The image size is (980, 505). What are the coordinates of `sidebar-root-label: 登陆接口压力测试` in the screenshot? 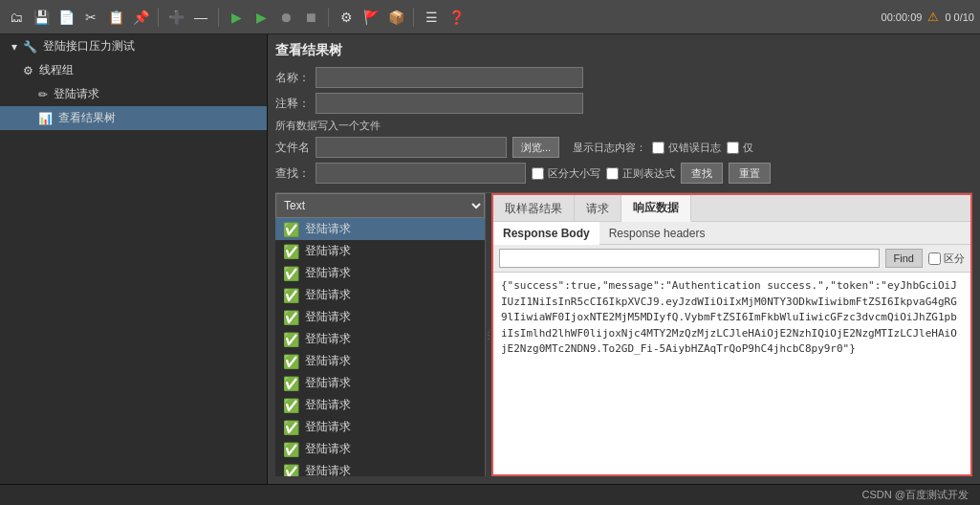 It's located at (89, 46).